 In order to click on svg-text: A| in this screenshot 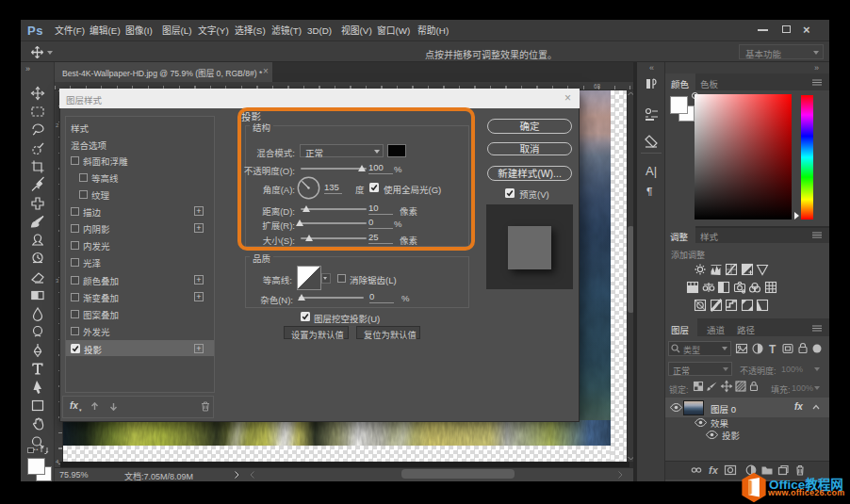, I will do `click(651, 171)`.